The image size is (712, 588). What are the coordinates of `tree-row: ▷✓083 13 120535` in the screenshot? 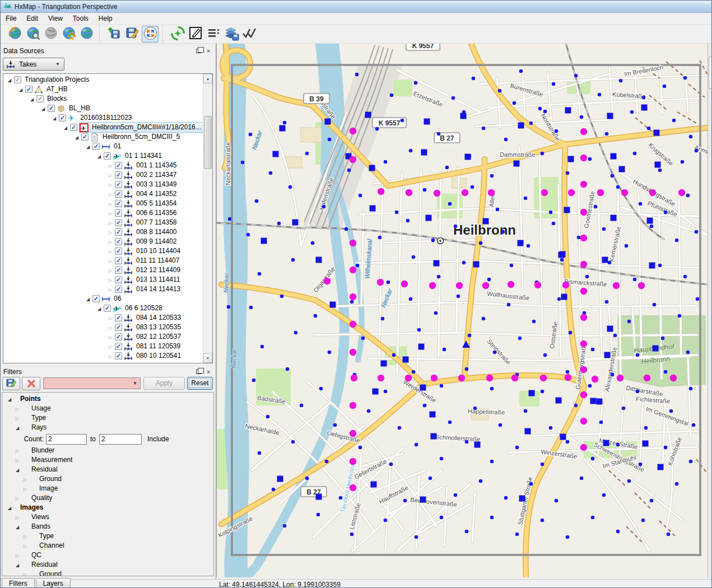 It's located at (103, 327).